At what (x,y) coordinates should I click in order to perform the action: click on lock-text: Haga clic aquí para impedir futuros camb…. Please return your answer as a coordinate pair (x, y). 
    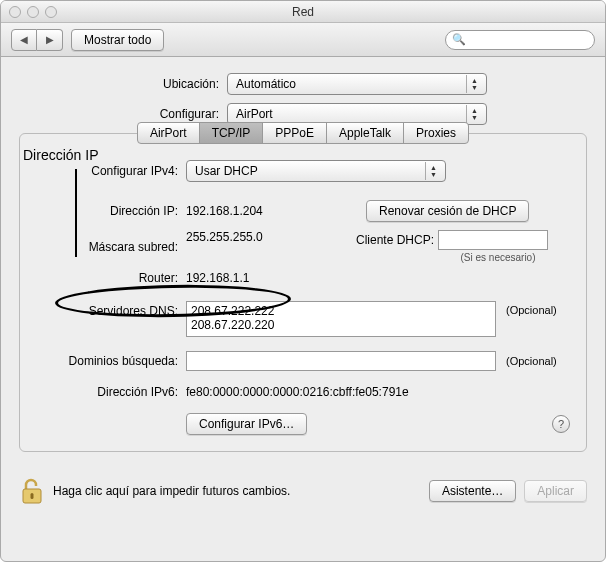
    Looking at the image, I should click on (172, 491).